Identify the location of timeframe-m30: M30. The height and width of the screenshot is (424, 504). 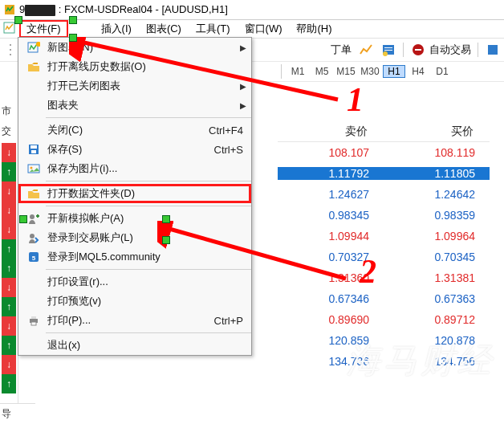
(370, 71).